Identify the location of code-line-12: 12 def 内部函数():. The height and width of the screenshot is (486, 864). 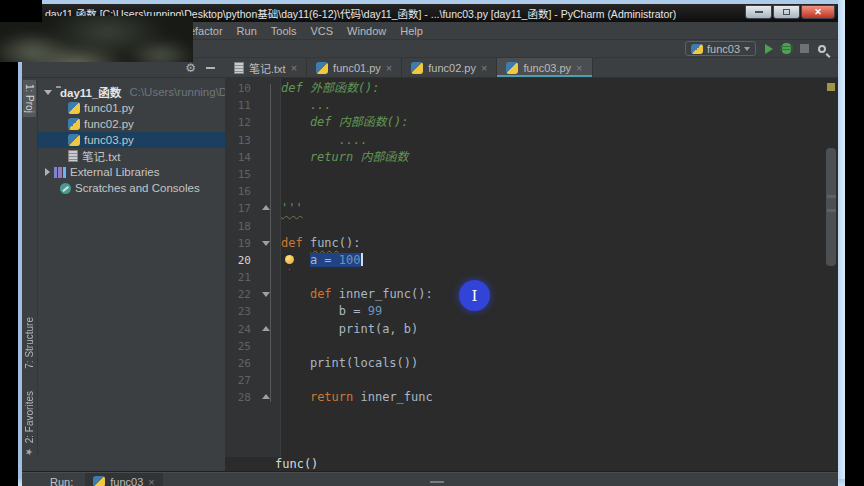
(524, 122).